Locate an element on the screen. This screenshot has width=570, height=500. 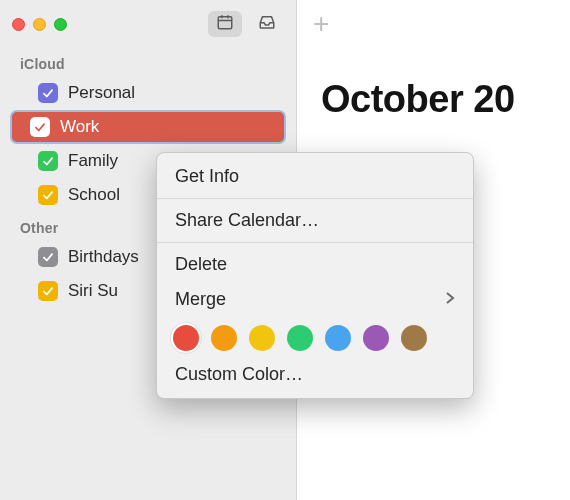
menu-item-label: Share Calendar… is located at coordinates (247, 220).